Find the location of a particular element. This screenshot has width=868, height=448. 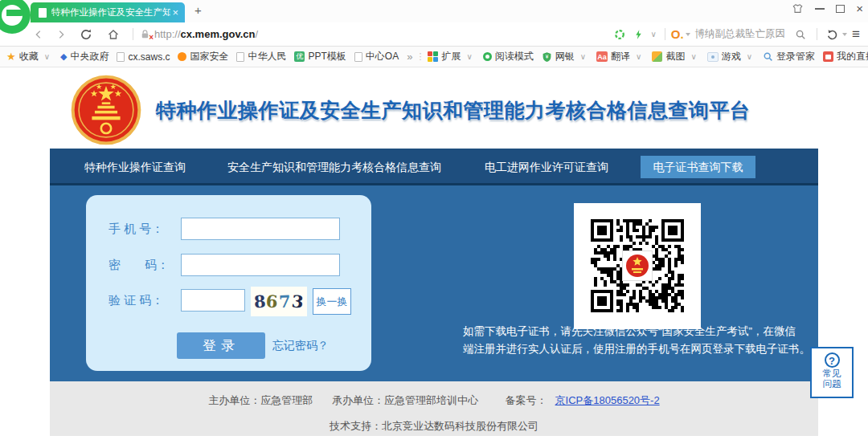

minimize-button is located at coordinates (820, 9).